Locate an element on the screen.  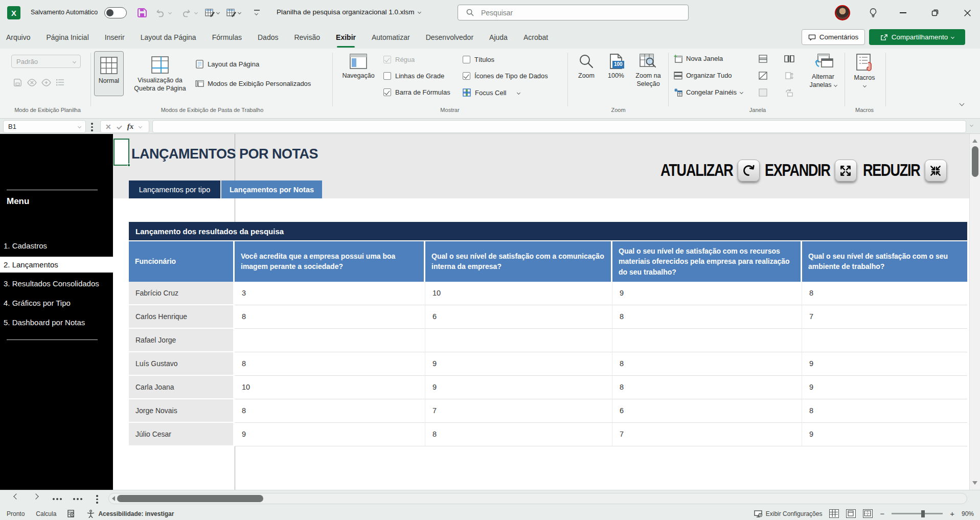
customize-quick-access-icon is located at coordinates (257, 12).